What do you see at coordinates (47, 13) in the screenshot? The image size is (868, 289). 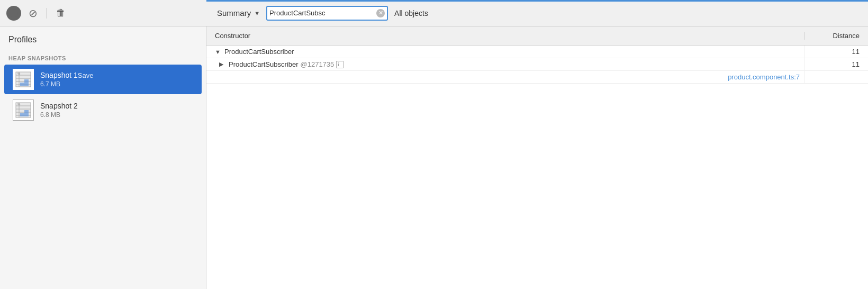 I see `toolbar-divider` at bounding box center [47, 13].